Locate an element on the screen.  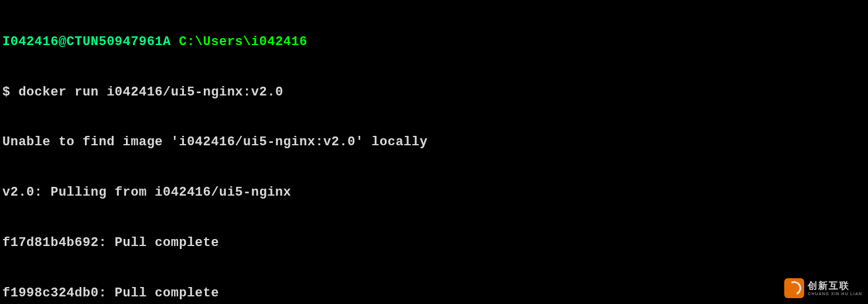
watermark-text-block: 创新互联 CHUANG XIN HU LIAN is located at coordinates (835, 288).